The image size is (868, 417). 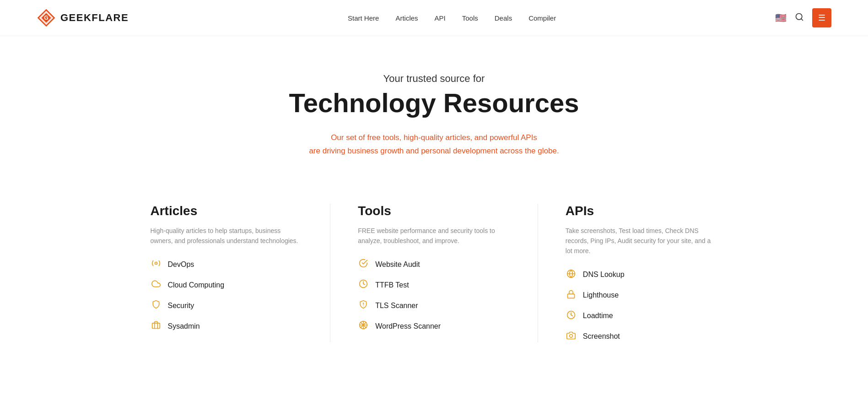 I want to click on tools-description: FREE website performance and security to…, so click(x=434, y=236).